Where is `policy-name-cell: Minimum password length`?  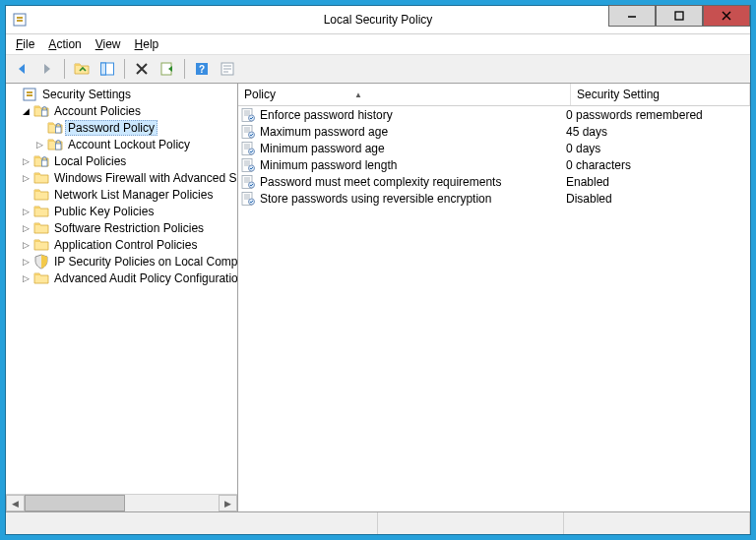
policy-name-cell: Minimum password length is located at coordinates (400, 165).